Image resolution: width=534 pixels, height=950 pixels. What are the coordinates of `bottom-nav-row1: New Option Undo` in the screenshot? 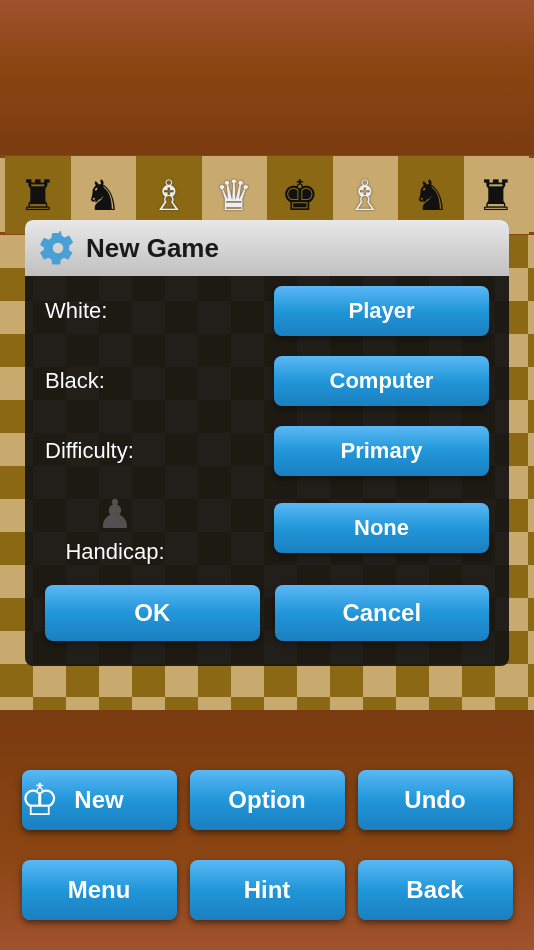 It's located at (267, 800).